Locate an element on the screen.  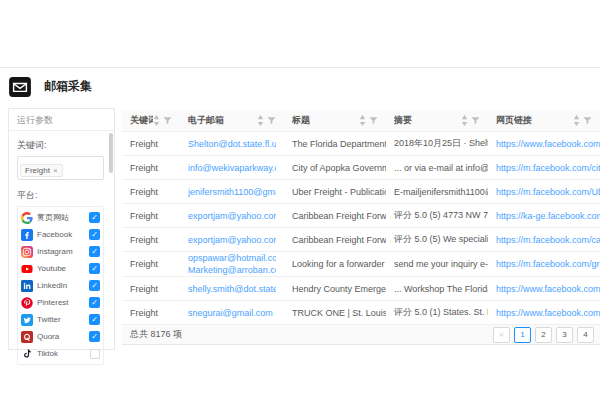
cell-link: https://m.facebook.com/UberFrei... is located at coordinates (544, 192).